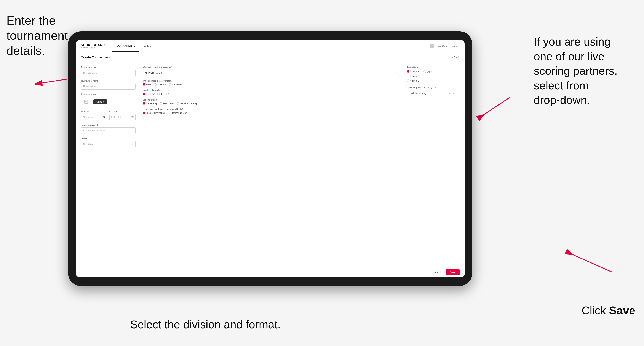  Describe the element at coordinates (418, 93) in the screenshot. I see `live-scoring-value: Leaderboard King` at that location.